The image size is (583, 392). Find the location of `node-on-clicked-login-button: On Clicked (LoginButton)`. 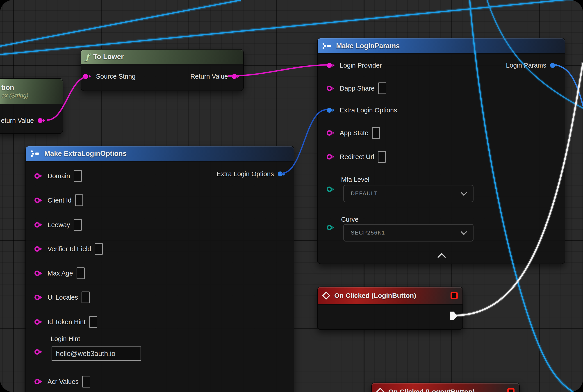

node-on-clicked-login-button: On Clicked (LoginButton) is located at coordinates (390, 308).